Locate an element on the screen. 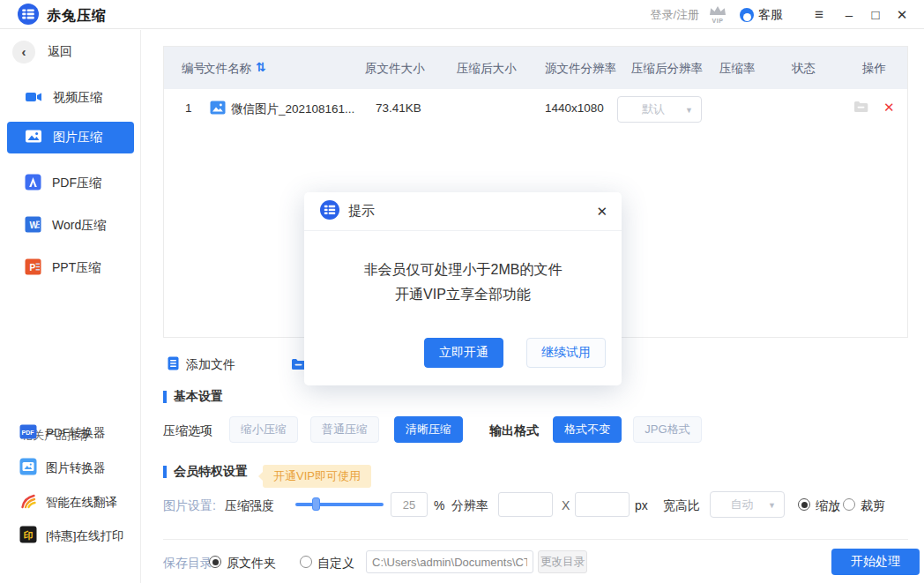 The image size is (924, 583). delete-row-icon: ✕ is located at coordinates (889, 108).